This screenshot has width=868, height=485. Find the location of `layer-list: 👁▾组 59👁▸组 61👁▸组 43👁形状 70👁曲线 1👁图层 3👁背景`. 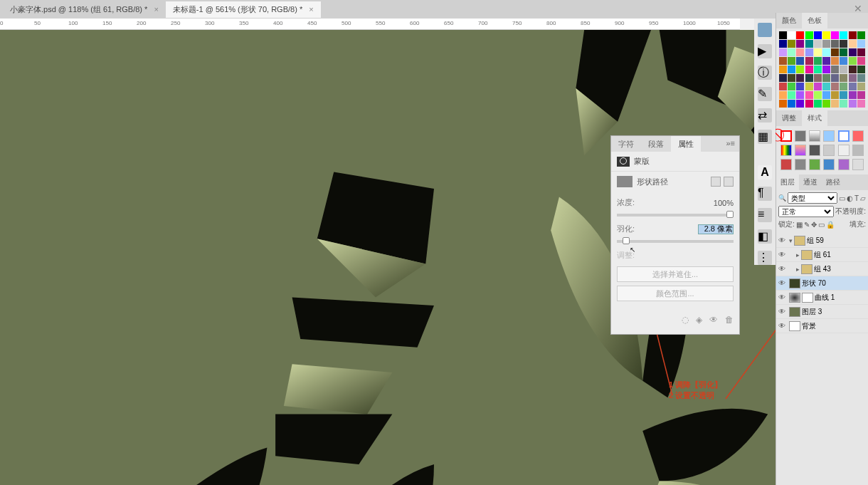

layer-list: 👁▾组 59👁▸组 61👁▸组 43👁形状 70👁曲线 1👁图层 3👁背景 is located at coordinates (822, 283).